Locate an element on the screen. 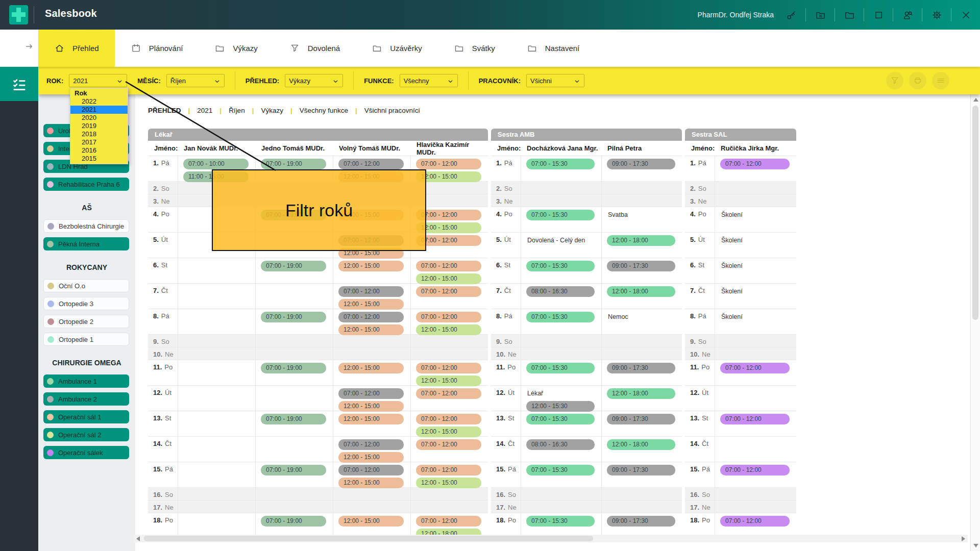  tab-dovolená: Dovolená is located at coordinates (314, 48).